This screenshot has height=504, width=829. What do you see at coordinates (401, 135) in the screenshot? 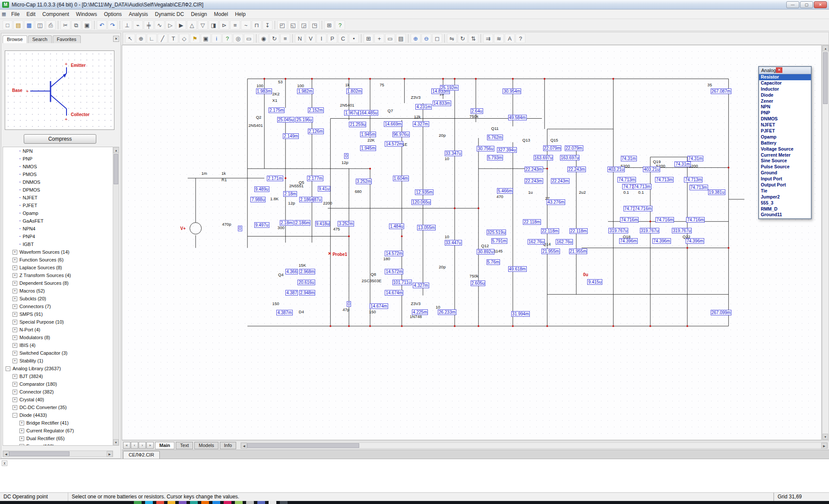
I see `dc-value-label: 96.976u` at bounding box center [401, 135].